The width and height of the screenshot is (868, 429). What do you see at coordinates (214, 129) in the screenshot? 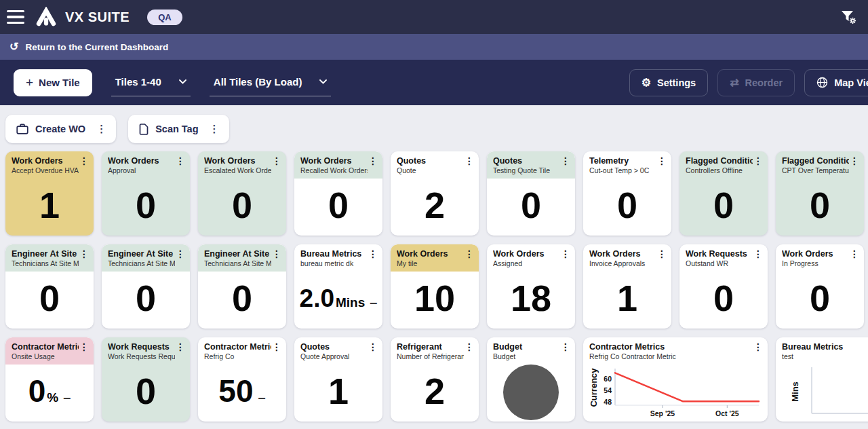
I see `scan-tag-menu-kebab-icon: ⋮` at bounding box center [214, 129].